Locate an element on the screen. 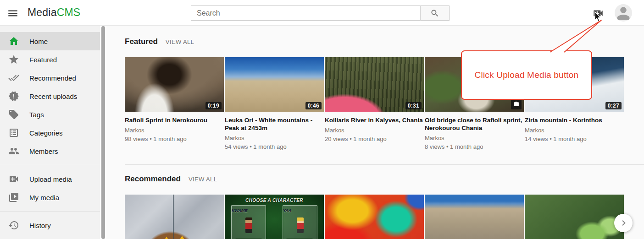  user-avatar is located at coordinates (623, 13).